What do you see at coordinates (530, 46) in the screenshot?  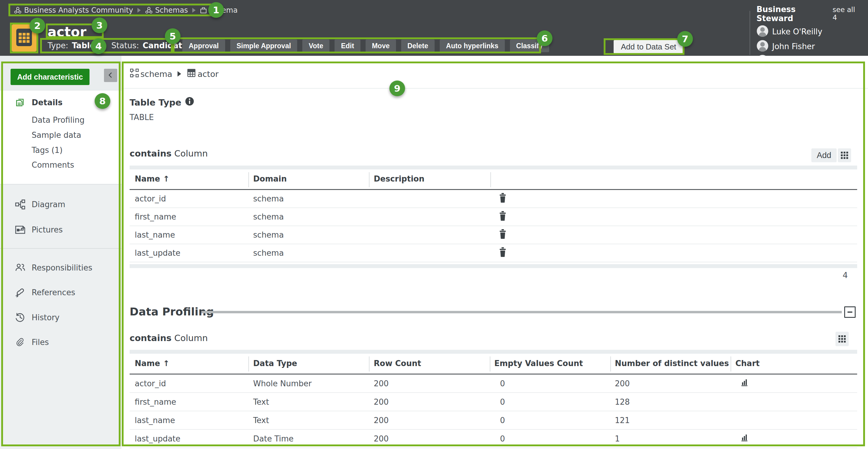 I see `classify-button: Classify` at bounding box center [530, 46].